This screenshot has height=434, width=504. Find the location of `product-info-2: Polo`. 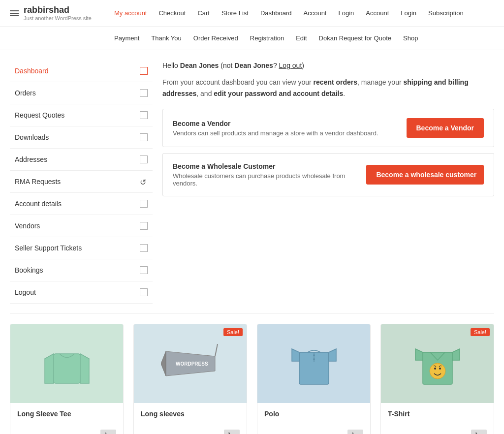

product-info-2: Polo is located at coordinates (314, 416).